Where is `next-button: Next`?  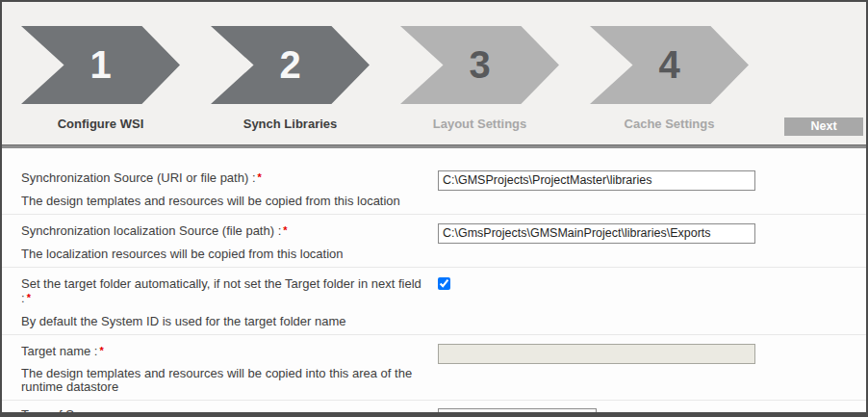 next-button: Next is located at coordinates (824, 127).